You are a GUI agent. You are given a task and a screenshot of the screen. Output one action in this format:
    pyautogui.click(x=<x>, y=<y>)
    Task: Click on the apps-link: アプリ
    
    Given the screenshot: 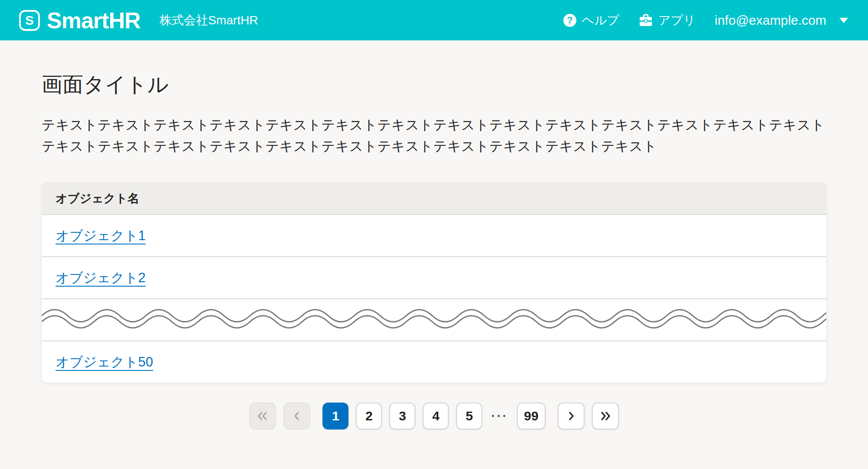 What is the action you would take?
    pyautogui.click(x=667, y=20)
    